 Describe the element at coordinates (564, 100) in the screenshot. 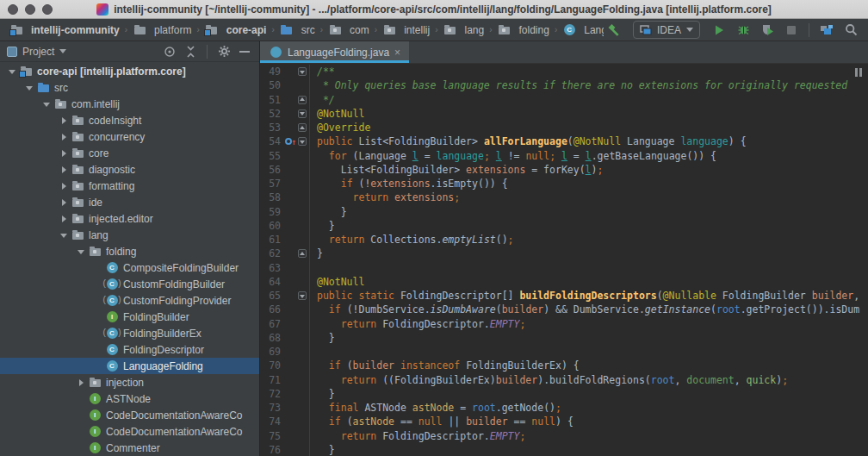

I see `code-line-51: 51 */` at that location.